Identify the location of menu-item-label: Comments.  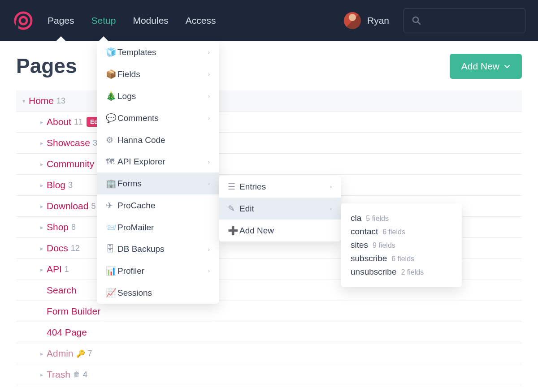
(163, 118).